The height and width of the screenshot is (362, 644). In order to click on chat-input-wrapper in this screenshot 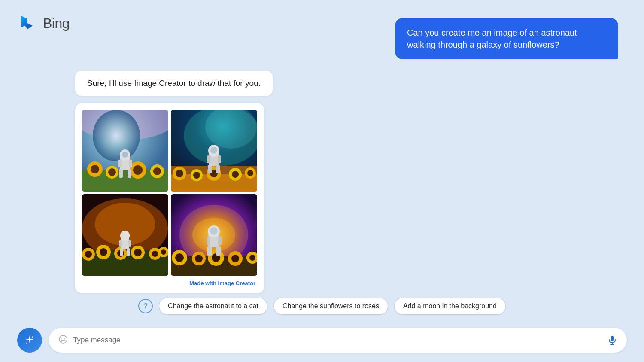, I will do `click(338, 340)`.